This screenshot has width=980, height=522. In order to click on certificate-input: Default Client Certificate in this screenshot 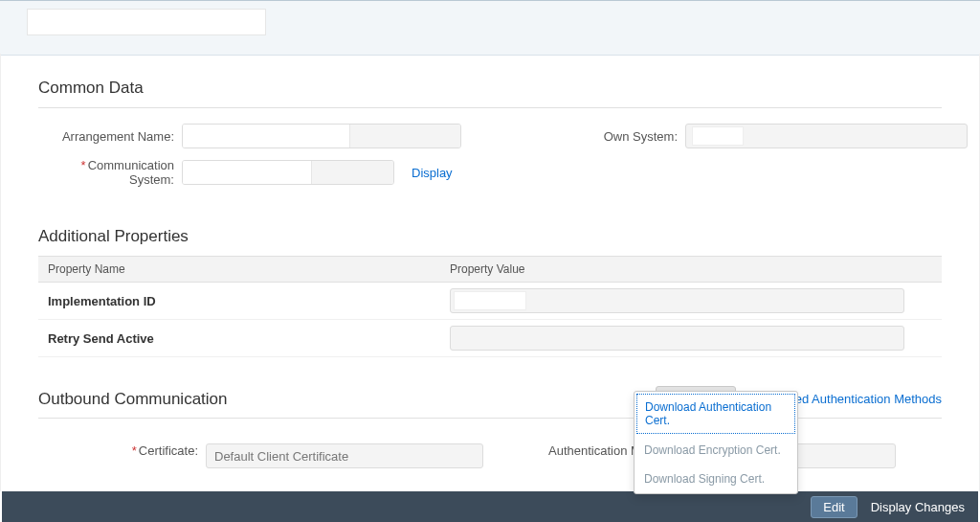, I will do `click(345, 456)`.